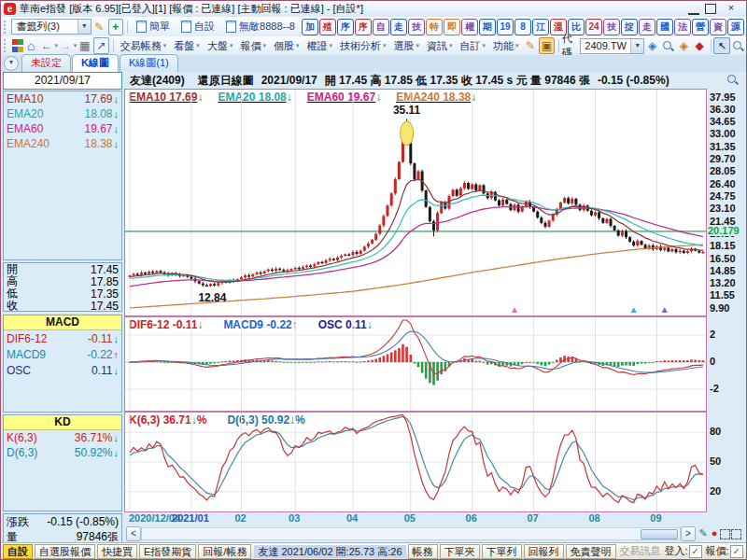 The width and height of the screenshot is (747, 560). I want to click on zoom-tool-icon, so click(738, 46).